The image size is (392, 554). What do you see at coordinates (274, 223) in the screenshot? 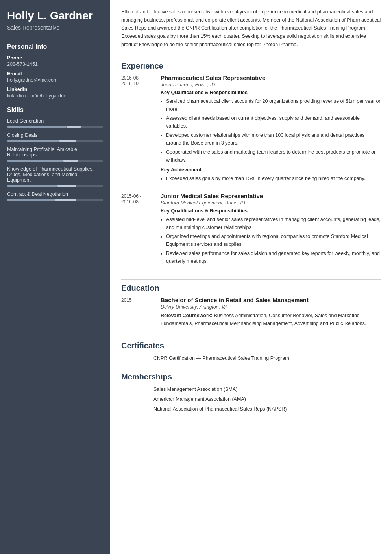
I see `exp-bullet: Assisted mid-level and senior sales repr…` at bounding box center [274, 223].